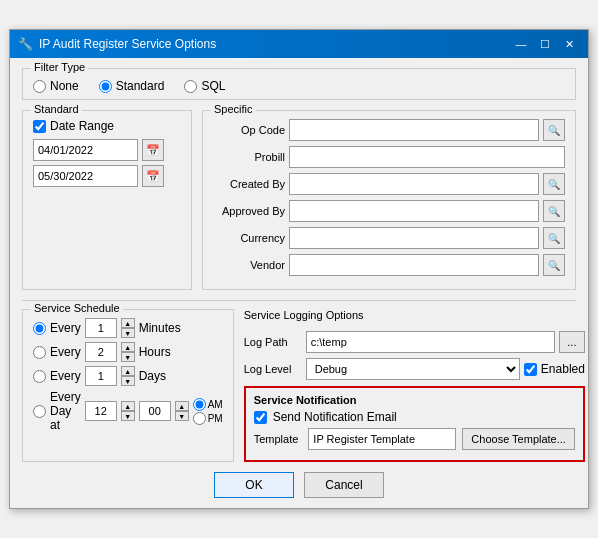  Describe the element at coordinates (128, 357) in the screenshot. I see `schedule-hours-down: ▼` at that location.